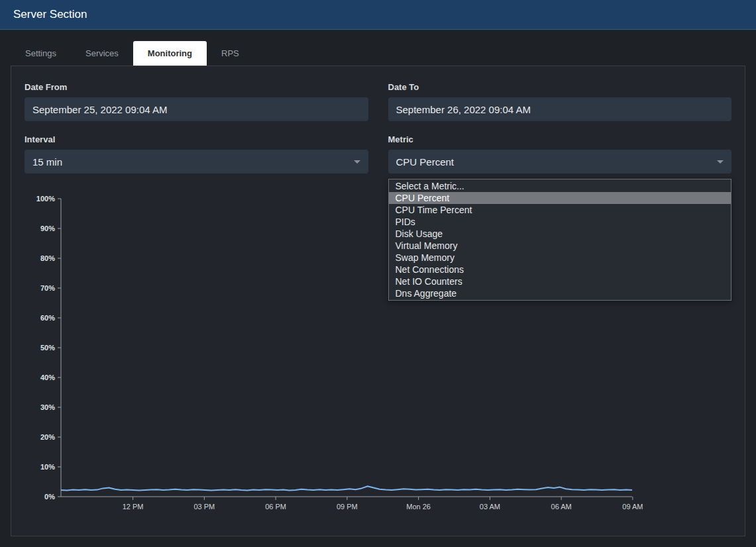 The height and width of the screenshot is (547, 756). What do you see at coordinates (561, 246) in the screenshot?
I see `metric-option: Virtual Memory` at bounding box center [561, 246].